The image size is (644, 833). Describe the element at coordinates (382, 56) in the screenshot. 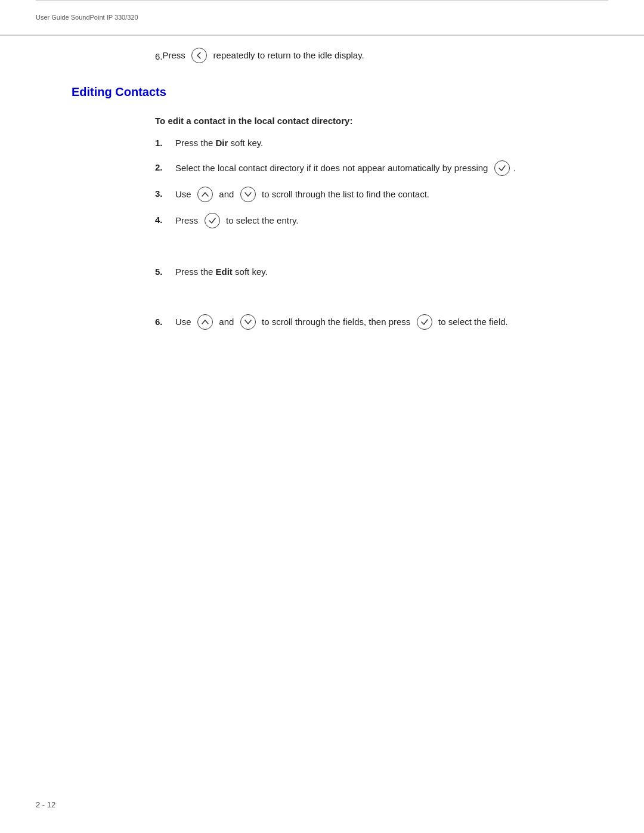

I see `step-intro-press: 6. Press repeatedly to return to the idl…` at that location.